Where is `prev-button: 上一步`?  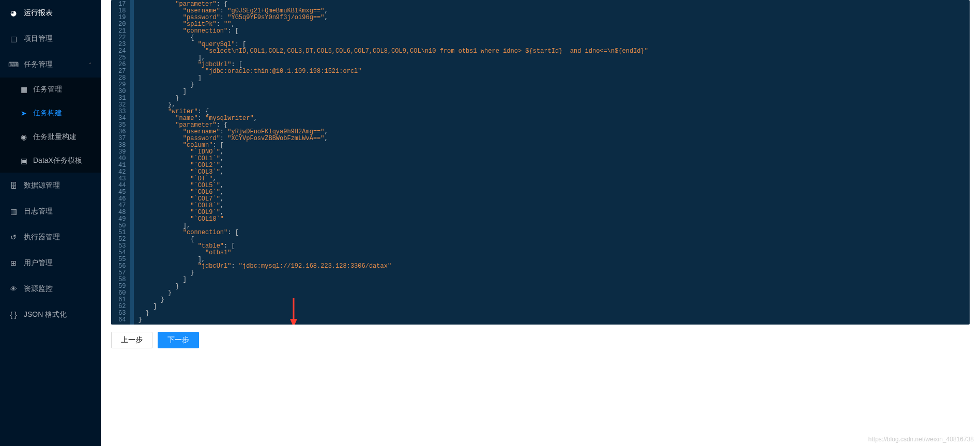
prev-button: 上一步 is located at coordinates (132, 340).